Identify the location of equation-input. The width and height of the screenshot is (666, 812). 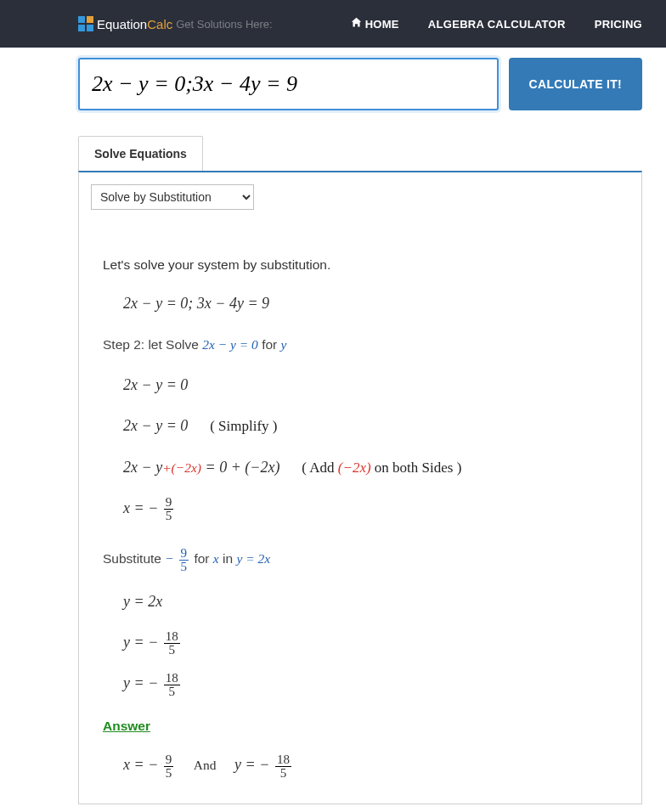
(289, 84).